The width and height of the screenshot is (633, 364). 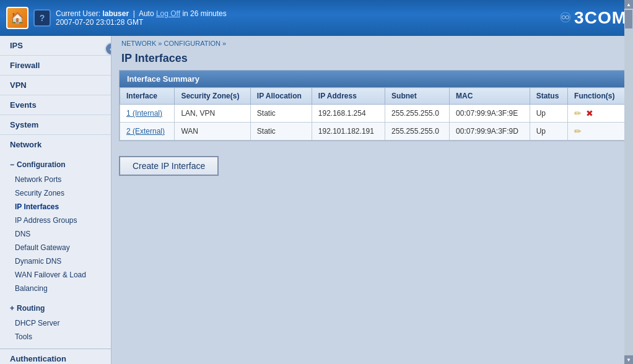 What do you see at coordinates (348, 114) in the screenshot?
I see `row1-ip-address: 192.168.1.254` at bounding box center [348, 114].